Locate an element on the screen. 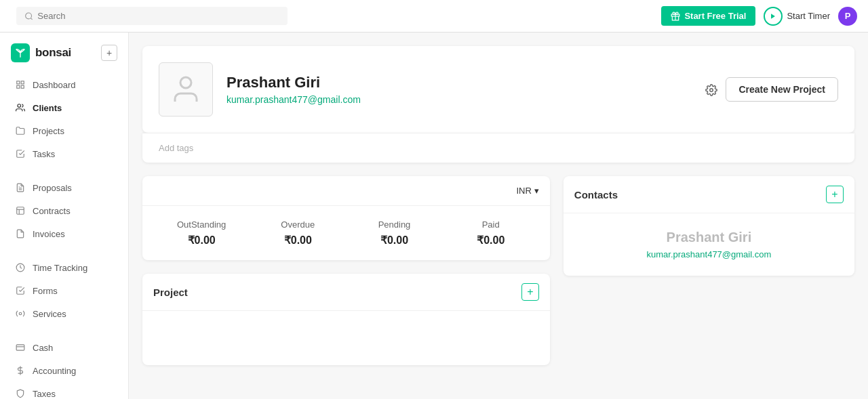 The width and height of the screenshot is (868, 399). sidebar-label-projects: Projects is located at coordinates (49, 131).